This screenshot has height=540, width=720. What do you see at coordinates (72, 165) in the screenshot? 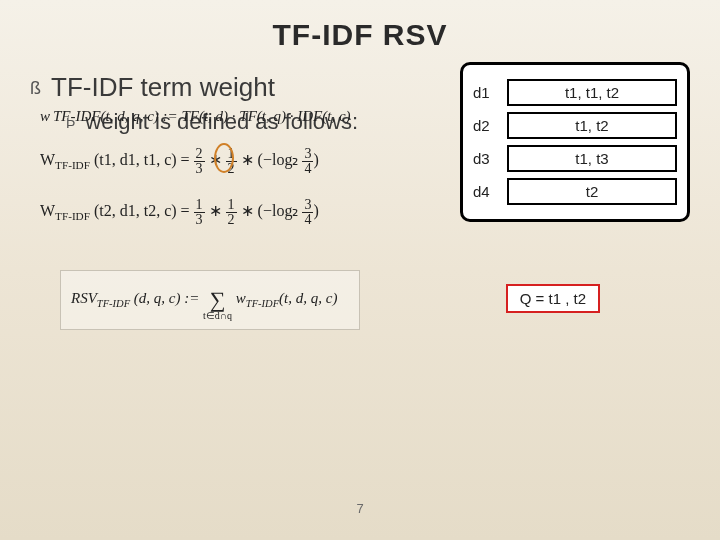
I see `w1-sub: TF-IDF` at bounding box center [72, 165].